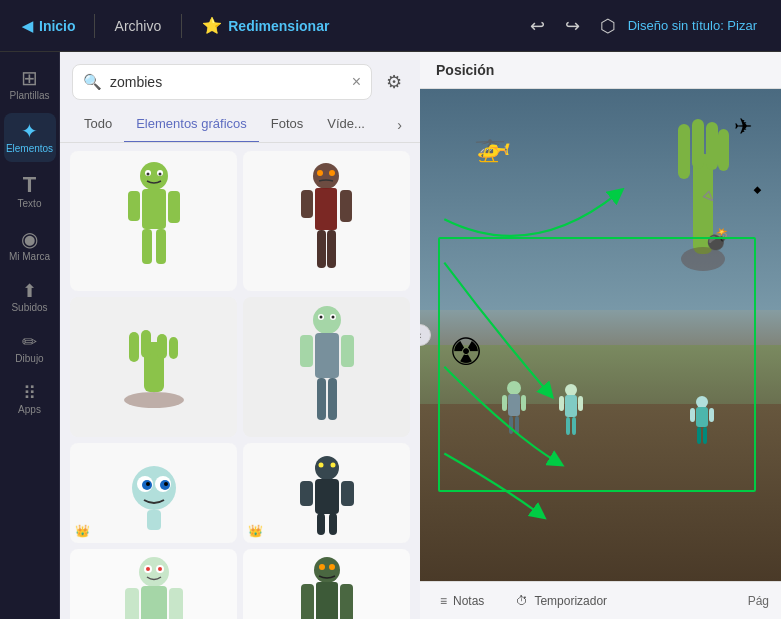 The height and width of the screenshot is (619, 781). What do you see at coordinates (30, 84) in the screenshot?
I see `sidebar-item-plantillas: ⊞ Plantillas` at bounding box center [30, 84].